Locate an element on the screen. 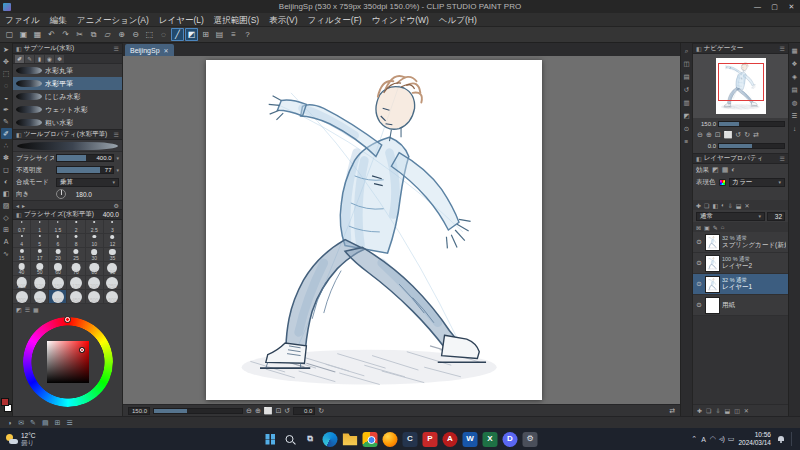 This screenshot has height=450, width=800. brush-size-cell: 350 is located at coordinates (40, 297).